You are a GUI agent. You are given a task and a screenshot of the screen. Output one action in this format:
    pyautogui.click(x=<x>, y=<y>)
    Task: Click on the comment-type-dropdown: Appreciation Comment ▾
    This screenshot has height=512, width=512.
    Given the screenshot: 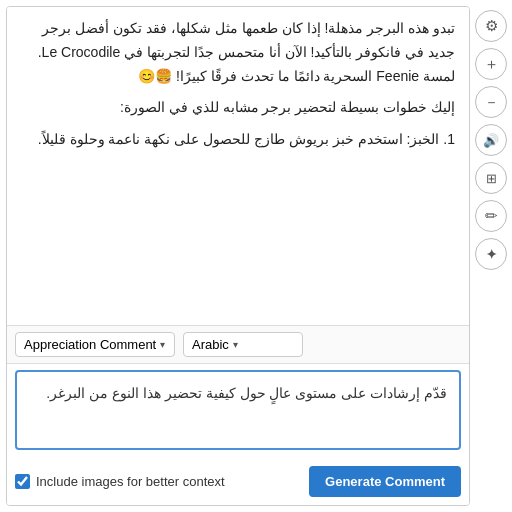 What is the action you would take?
    pyautogui.click(x=95, y=344)
    